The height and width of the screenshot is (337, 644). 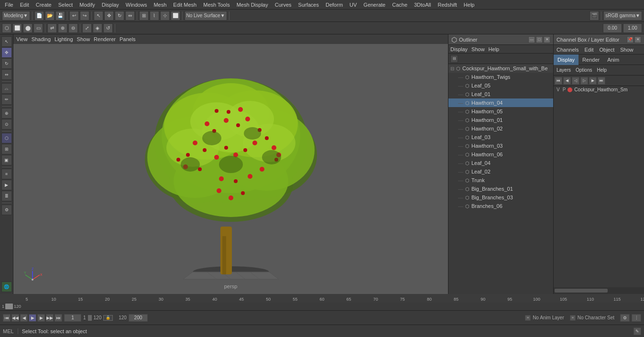 What do you see at coordinates (7, 287) in the screenshot?
I see `world-icon: 🌐` at bounding box center [7, 287].